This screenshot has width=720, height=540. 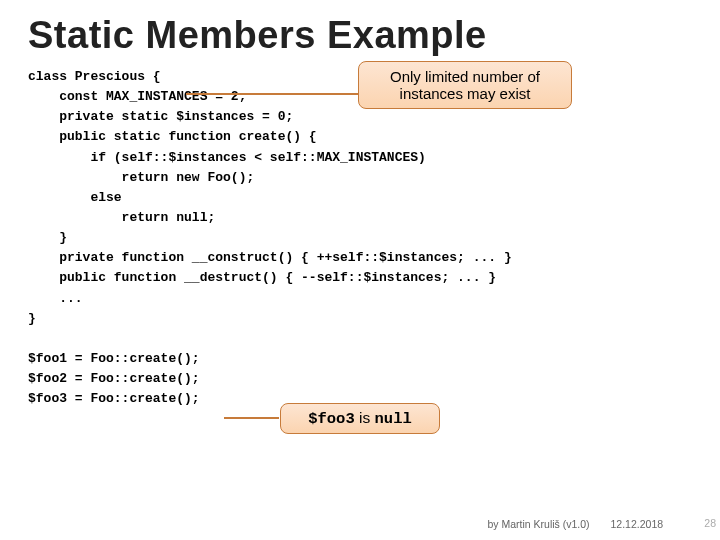 What do you see at coordinates (332, 419) in the screenshot?
I see `callout-var: $foo3` at bounding box center [332, 419].